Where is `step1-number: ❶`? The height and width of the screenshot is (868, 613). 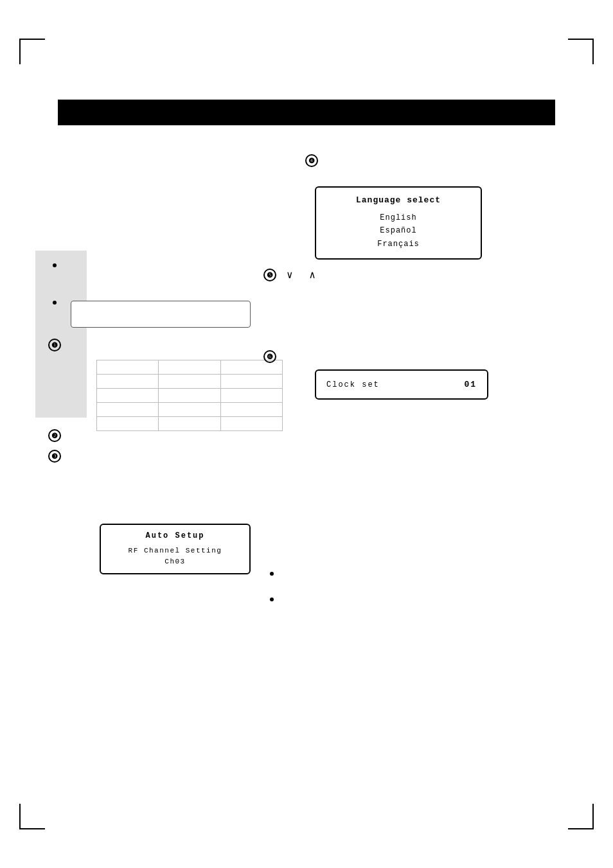 step1-number: ❶ is located at coordinates (55, 345).